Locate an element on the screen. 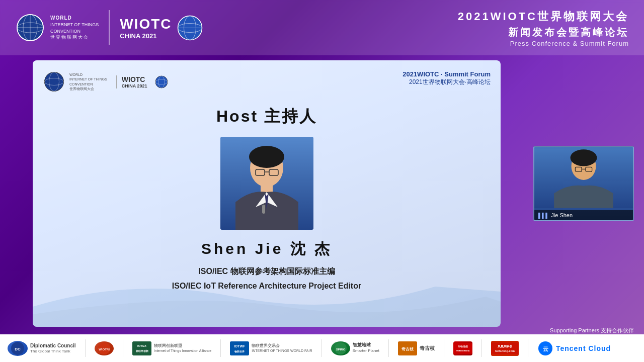 The height and width of the screenshot is (362, 644). person-name: Shen Jie 沈 杰 is located at coordinates (267, 249).